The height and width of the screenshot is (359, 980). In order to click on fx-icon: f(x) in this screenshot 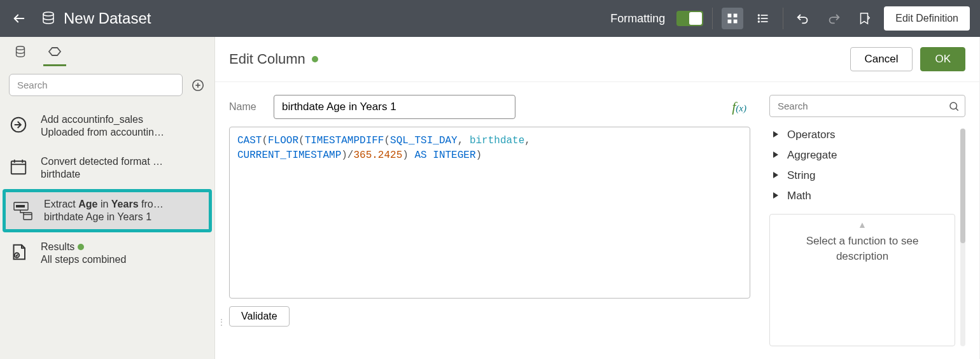, I will do `click(741, 107)`.